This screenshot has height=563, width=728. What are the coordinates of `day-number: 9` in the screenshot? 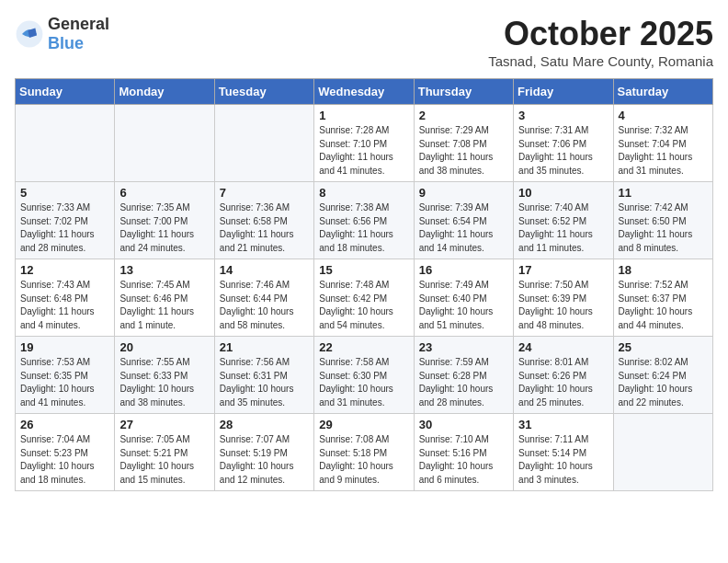 It's located at (463, 193).